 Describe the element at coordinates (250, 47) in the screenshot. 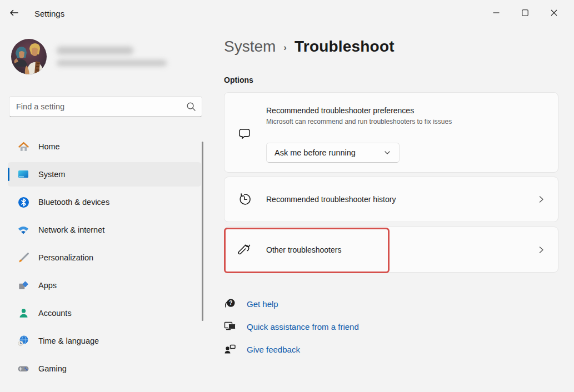

I see `breadcrumb-system: System` at that location.